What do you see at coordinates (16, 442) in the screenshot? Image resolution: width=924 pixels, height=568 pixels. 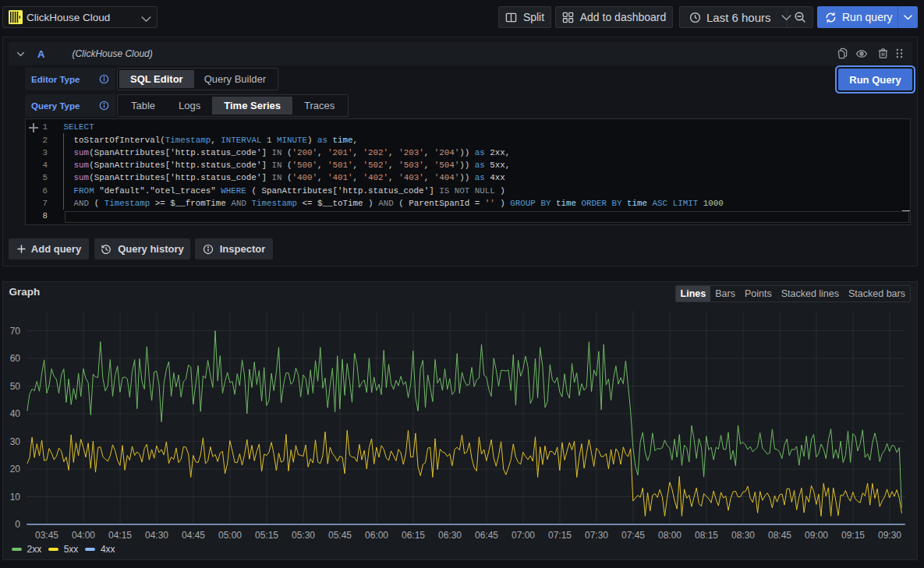 I see `svg-text: 30` at bounding box center [16, 442].